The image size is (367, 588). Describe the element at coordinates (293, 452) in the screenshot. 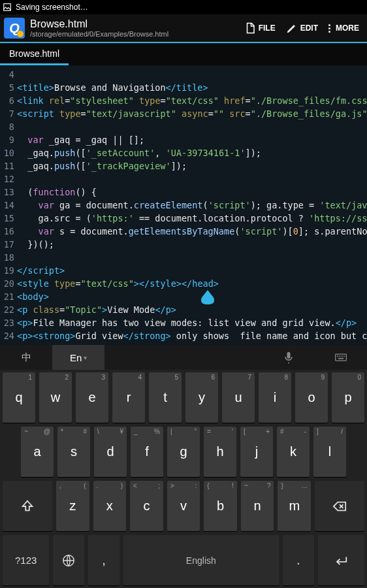

I see `key-k: k-#` at that location.